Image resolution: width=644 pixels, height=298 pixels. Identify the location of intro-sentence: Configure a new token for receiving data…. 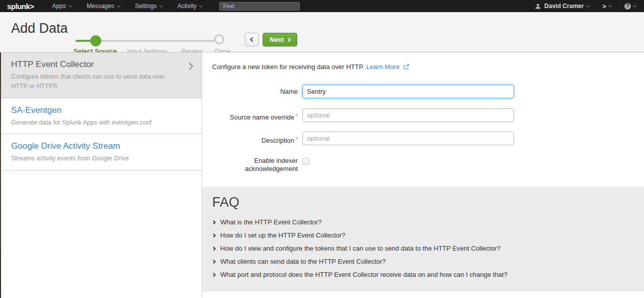
(288, 67).